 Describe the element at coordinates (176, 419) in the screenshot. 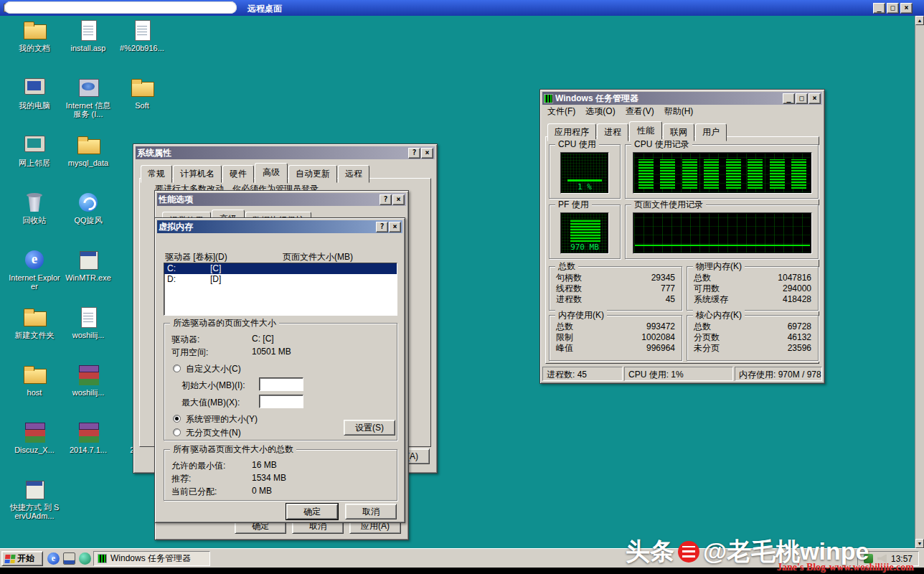

I see `system-managed-radio` at that location.